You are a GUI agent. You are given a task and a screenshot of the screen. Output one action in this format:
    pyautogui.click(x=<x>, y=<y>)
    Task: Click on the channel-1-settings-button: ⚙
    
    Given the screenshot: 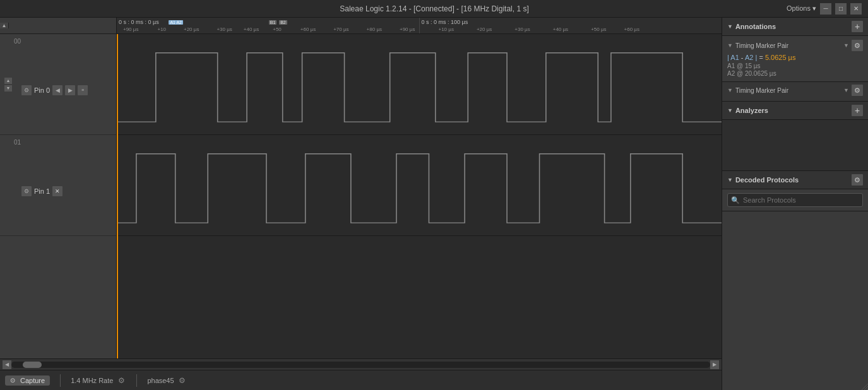 What is the action you would take?
    pyautogui.click(x=27, y=191)
    